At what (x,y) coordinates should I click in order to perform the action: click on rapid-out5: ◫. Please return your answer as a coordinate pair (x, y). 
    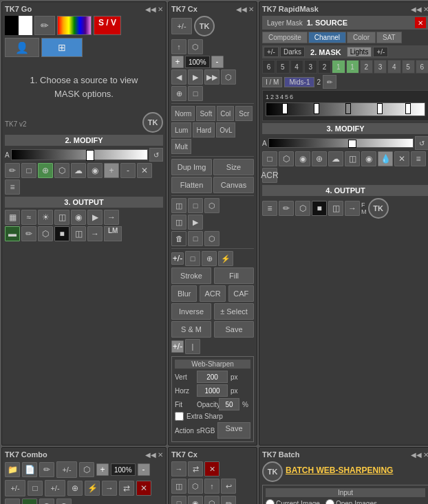
    Looking at the image, I should click on (336, 208).